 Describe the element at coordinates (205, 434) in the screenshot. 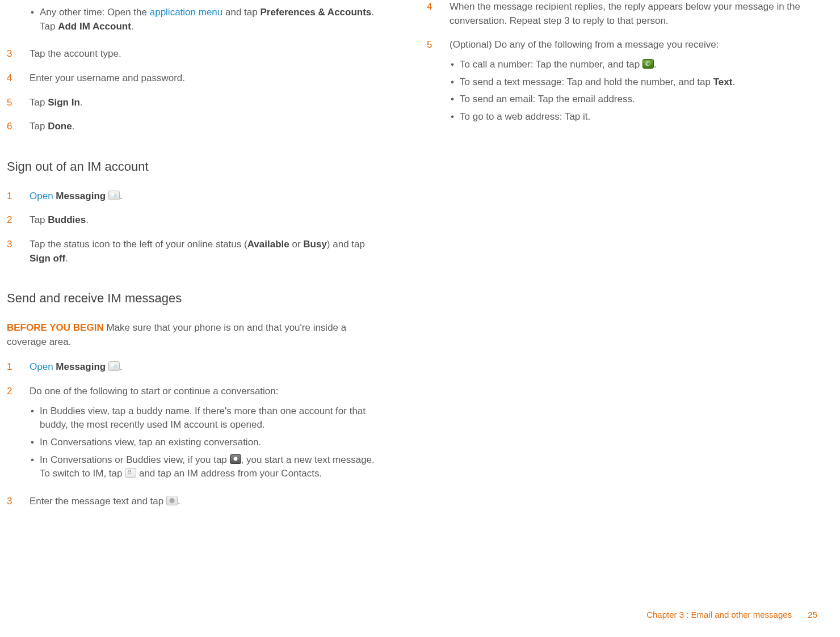

I see `step-body: Do one of the following to start or cont…` at that location.